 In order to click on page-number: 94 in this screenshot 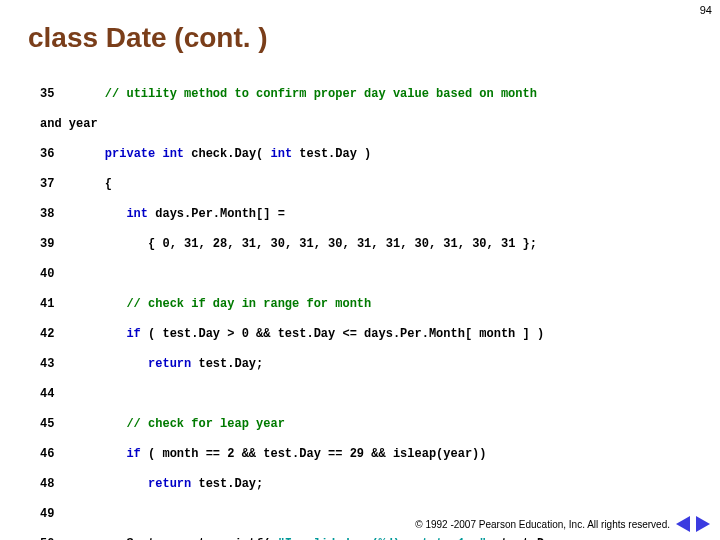, I will do `click(706, 10)`.